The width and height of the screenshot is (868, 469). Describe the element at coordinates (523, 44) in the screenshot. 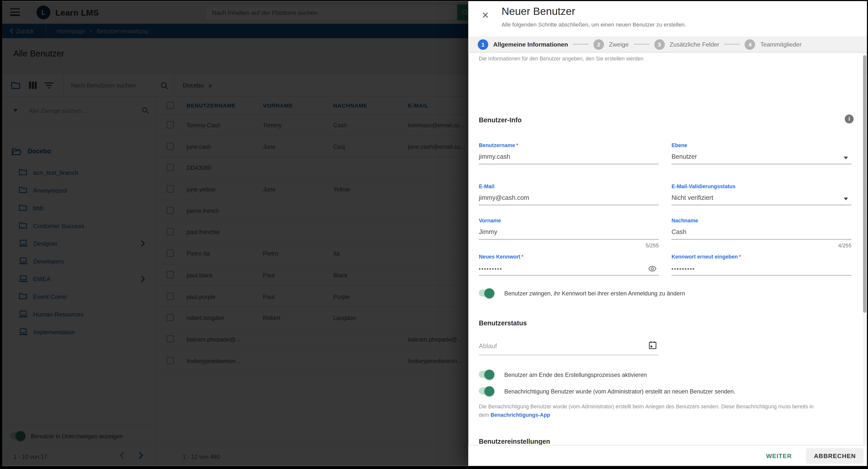

I see `step-general-info: 1 Allgemeine Informationen` at that location.